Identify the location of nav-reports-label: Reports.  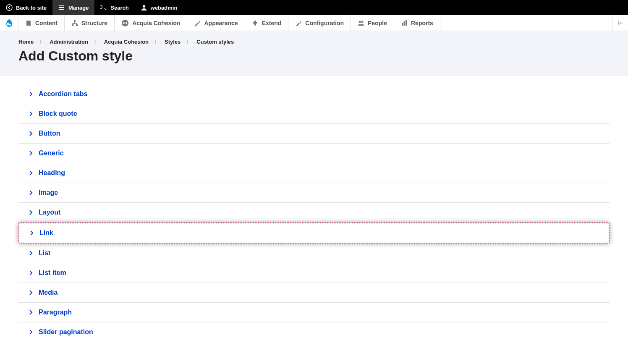
(422, 23).